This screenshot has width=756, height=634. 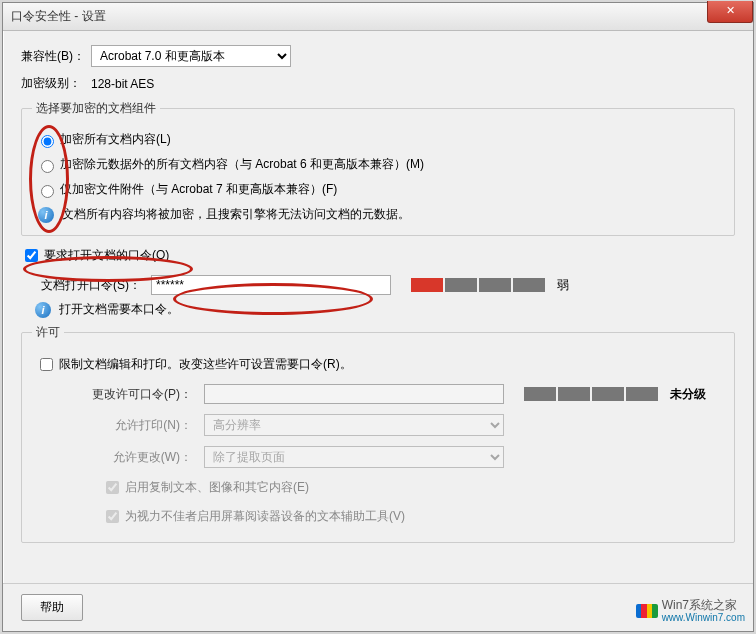 What do you see at coordinates (378, 56) in the screenshot?
I see `compatibility-row: 兼容性(B)： Acrobat 7.0 和更高版本` at bounding box center [378, 56].